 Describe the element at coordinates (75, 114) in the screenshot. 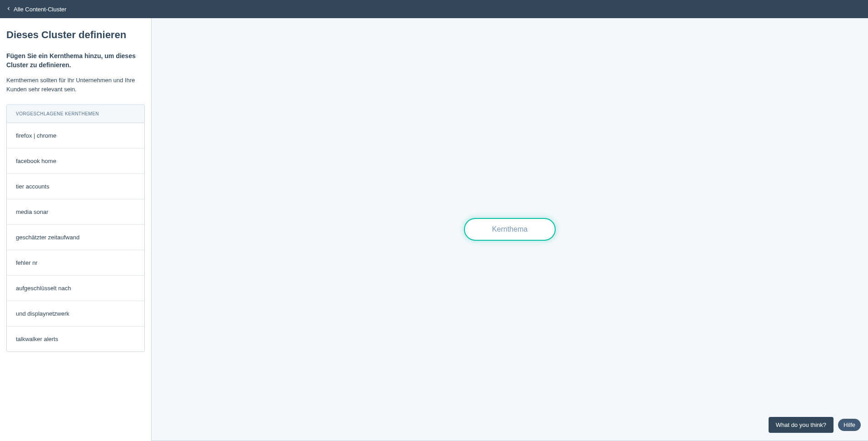

I see `suggestions-header: VORGESCHLAGENE KERNTHEMEN` at that location.